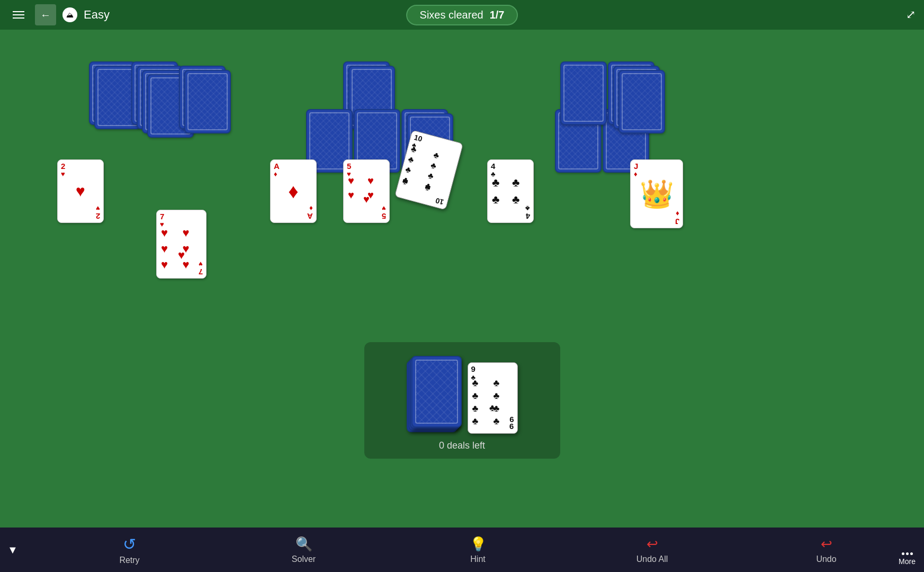 This screenshot has height=572, width=924. What do you see at coordinates (293, 191) in the screenshot?
I see `card-ah: A ♦ ♦ A ♦` at bounding box center [293, 191].